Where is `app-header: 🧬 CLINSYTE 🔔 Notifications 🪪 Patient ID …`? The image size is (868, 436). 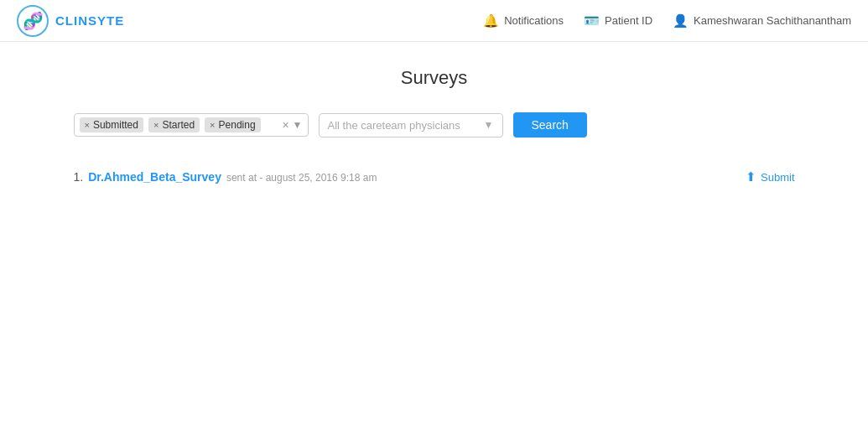 app-header: 🧬 CLINSYTE 🔔 Notifications 🪪 Patient ID … is located at coordinates (434, 21).